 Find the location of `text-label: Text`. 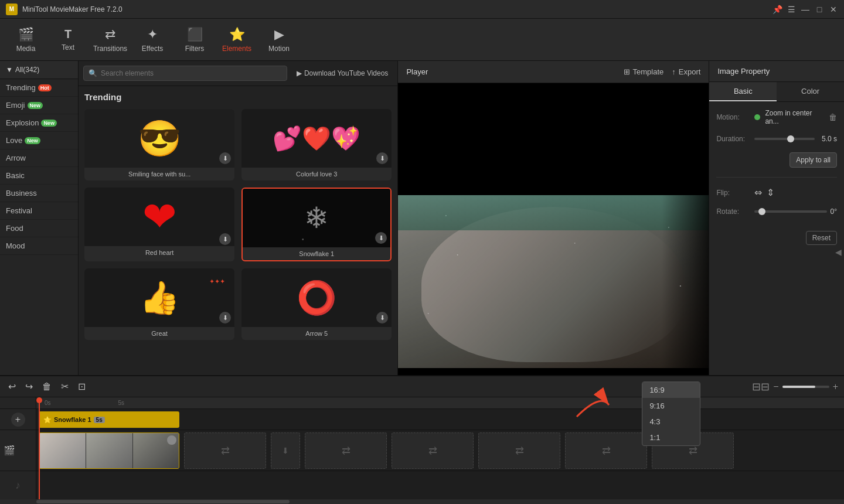

text-label: Text is located at coordinates (68, 47).